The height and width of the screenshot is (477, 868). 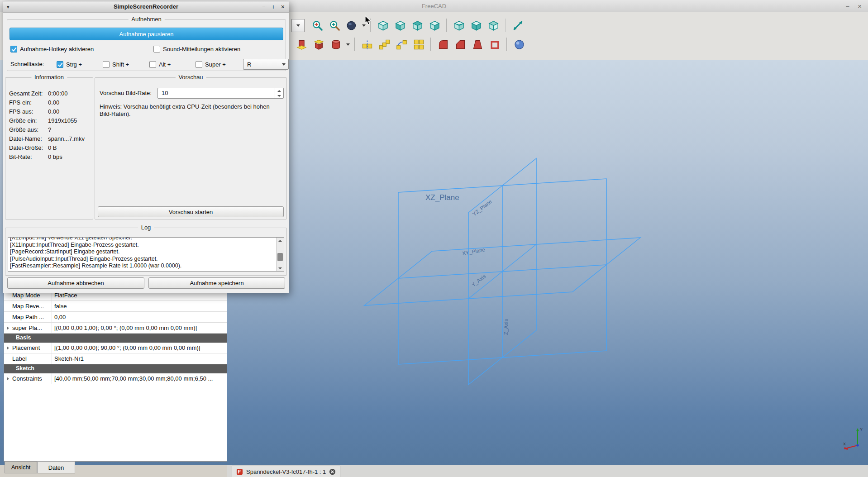 I want to click on spin-down-button, so click(x=279, y=96).